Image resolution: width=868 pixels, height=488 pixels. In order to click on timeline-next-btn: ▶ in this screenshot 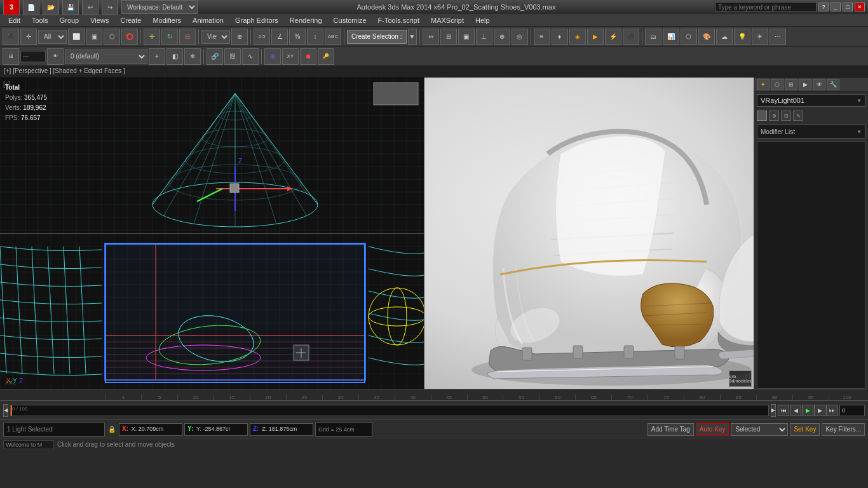, I will do `click(773, 410)`.